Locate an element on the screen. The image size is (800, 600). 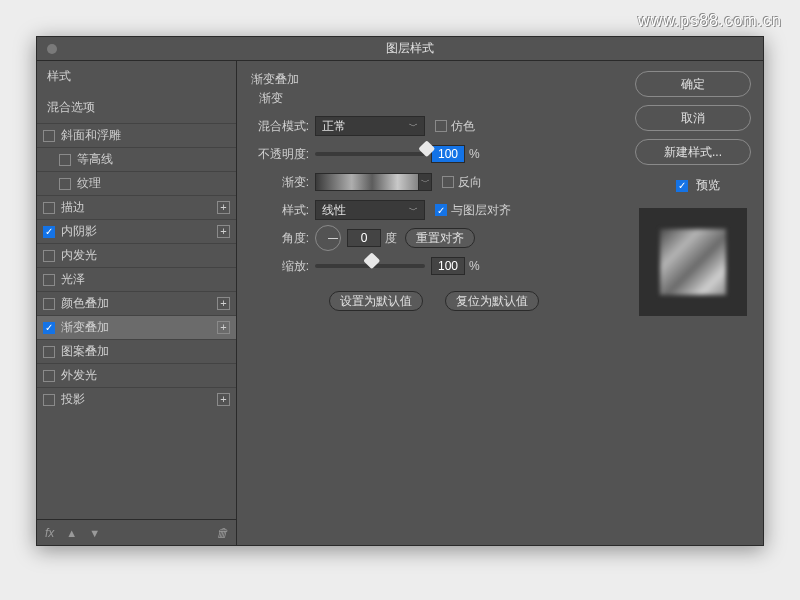
reset-align-button: 重置对齐 is located at coordinates (440, 238).